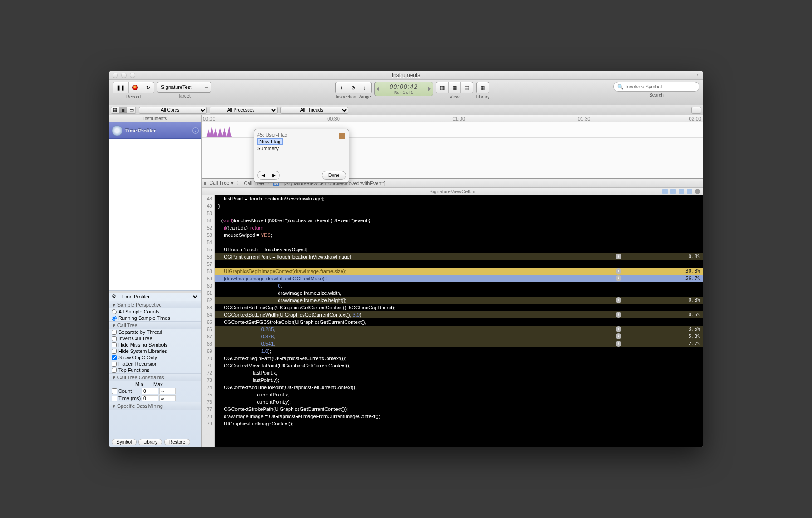 The width and height of the screenshot is (812, 518). Describe the element at coordinates (459, 220) in the screenshot. I see `code-line: - (void)touchesMoved:(NSSet *)touches wi…` at that location.